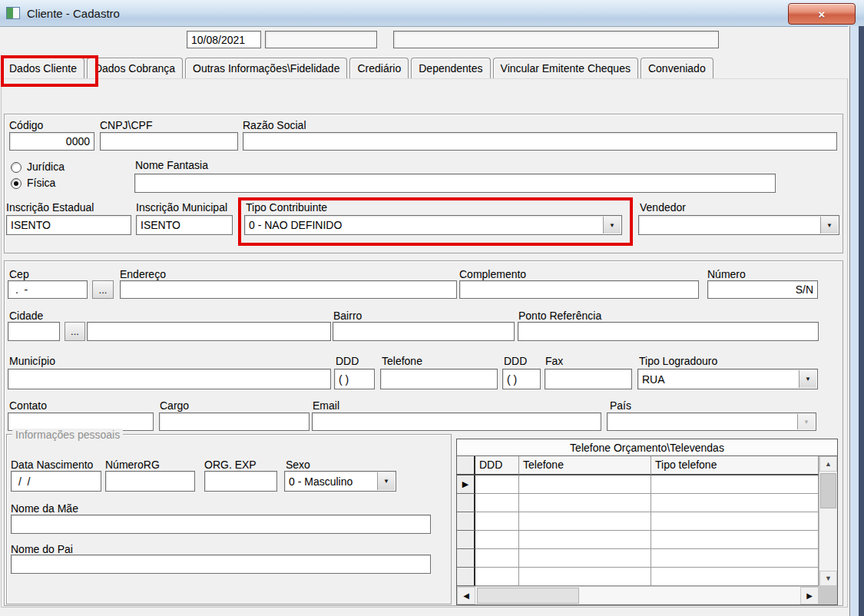 Image resolution: width=864 pixels, height=616 pixels. What do you see at coordinates (588, 379) in the screenshot?
I see `fax-field` at bounding box center [588, 379].